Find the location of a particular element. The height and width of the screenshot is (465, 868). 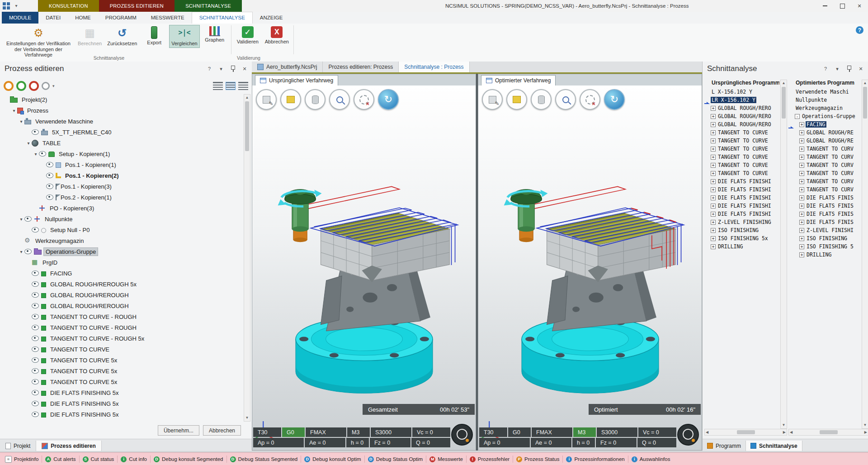

view-compact-icon is located at coordinates (243, 86).